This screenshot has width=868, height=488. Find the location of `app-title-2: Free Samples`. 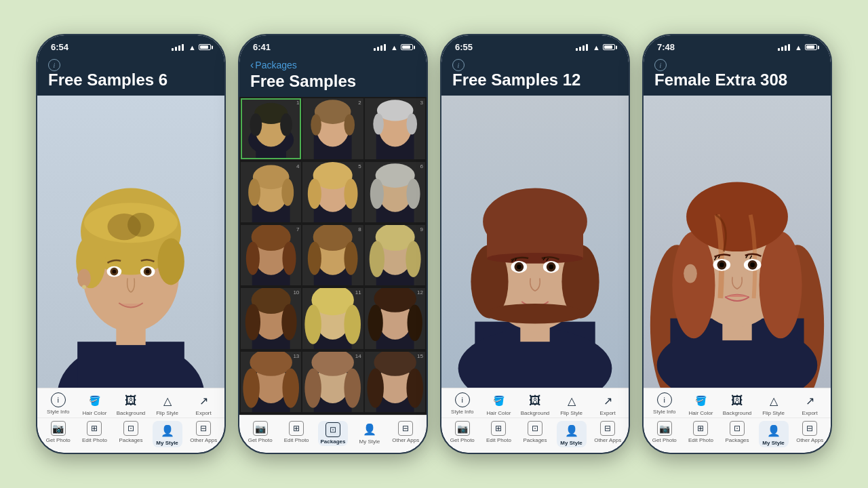

app-title-2: Free Samples is located at coordinates (333, 81).